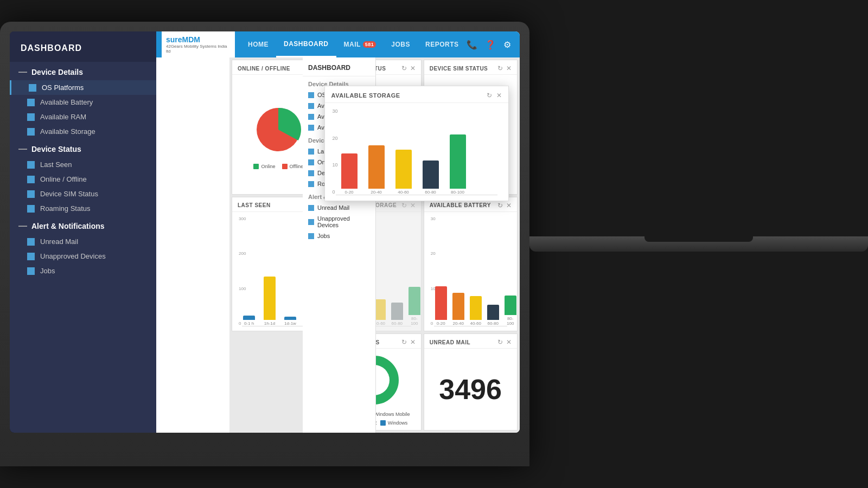 This screenshot has width=868, height=488. I want to click on battery-bar-40-60: 40-60, so click(476, 311).